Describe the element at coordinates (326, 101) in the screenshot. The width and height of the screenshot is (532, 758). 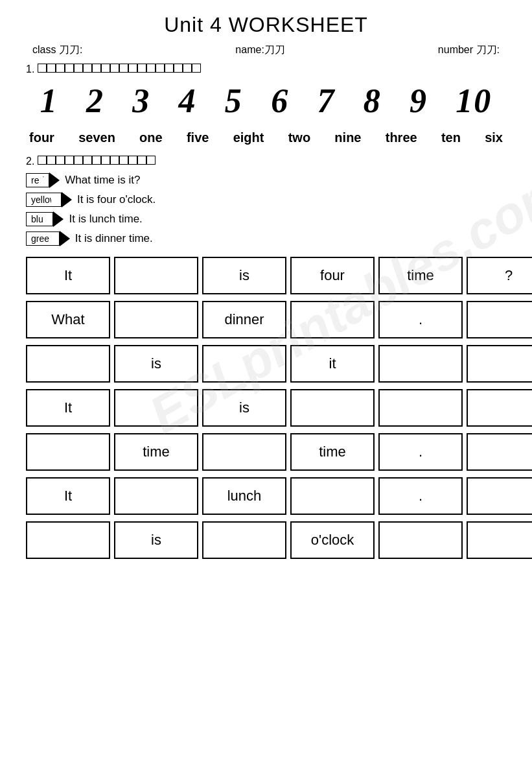
I see `number-7: 7` at that location.